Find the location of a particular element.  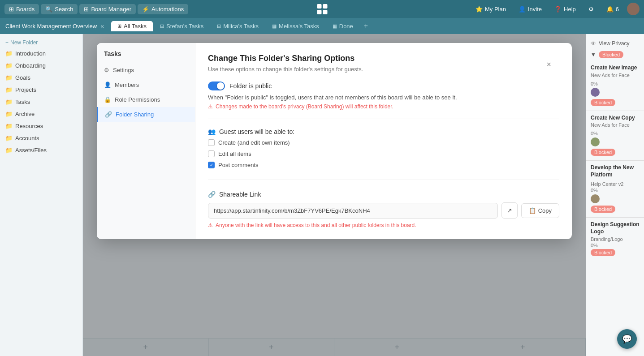

modal-nav-folder-sharing: 🔗 Folder Sharing is located at coordinates (146, 115).